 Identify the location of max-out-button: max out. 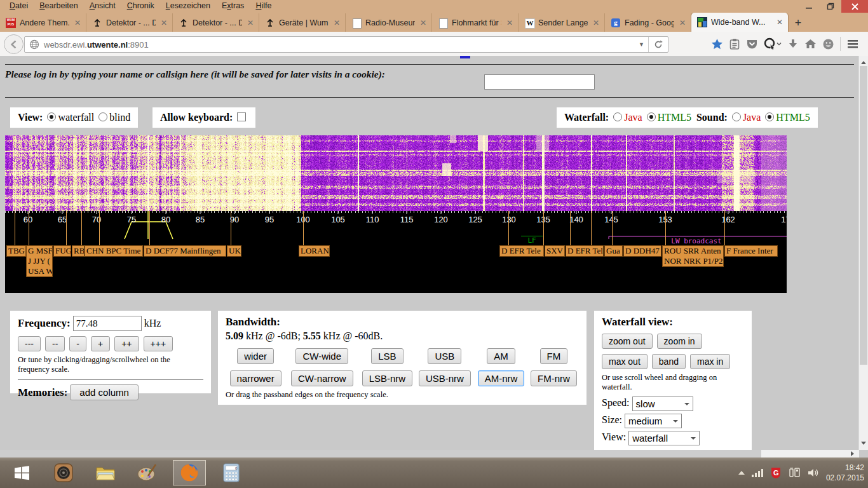
(625, 362).